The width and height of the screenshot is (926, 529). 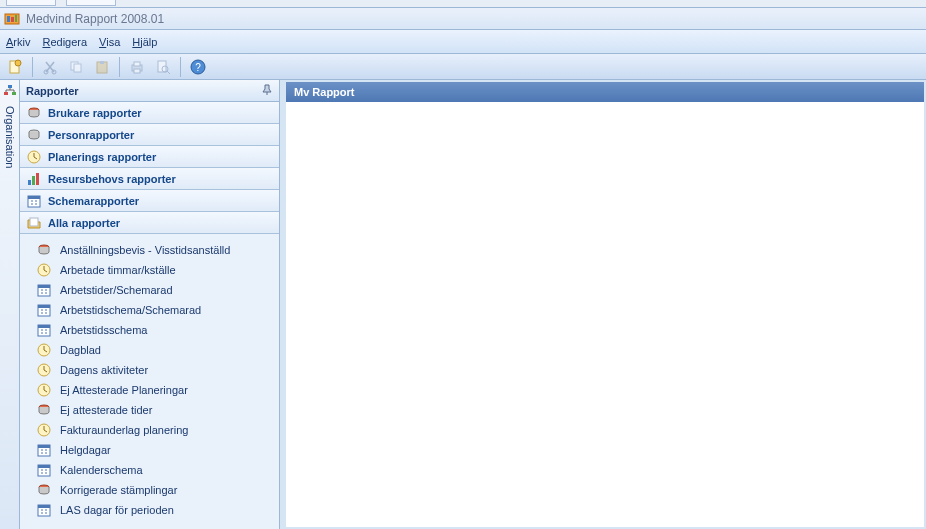 What do you see at coordinates (118, 490) in the screenshot?
I see `report-label: Korrigerade stämplingar` at bounding box center [118, 490].